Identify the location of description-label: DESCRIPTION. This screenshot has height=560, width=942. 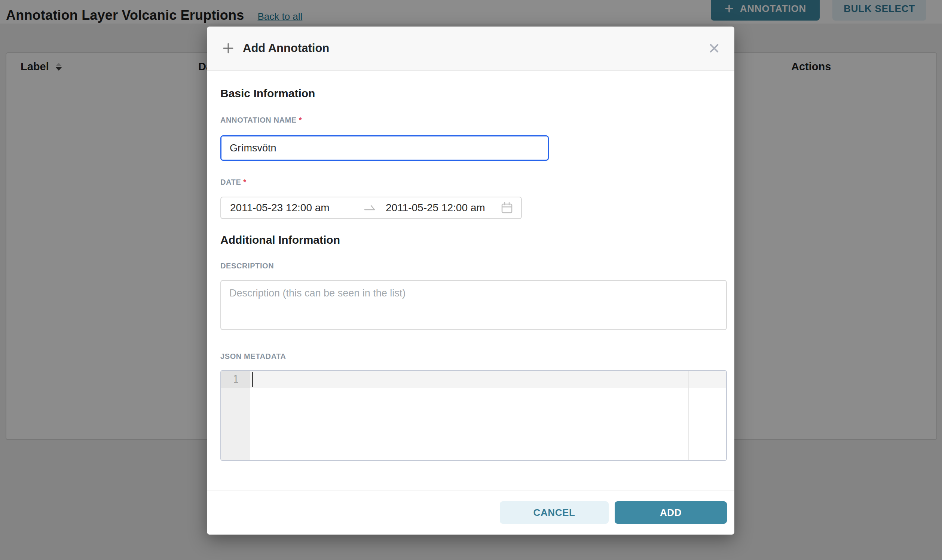
(247, 266).